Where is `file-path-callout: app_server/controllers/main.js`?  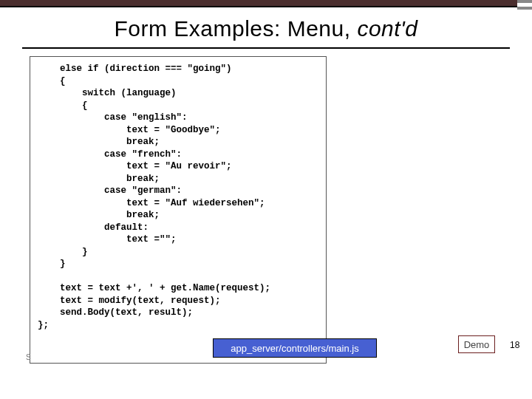
file-path-callout: app_server/controllers/main.js is located at coordinates (295, 348).